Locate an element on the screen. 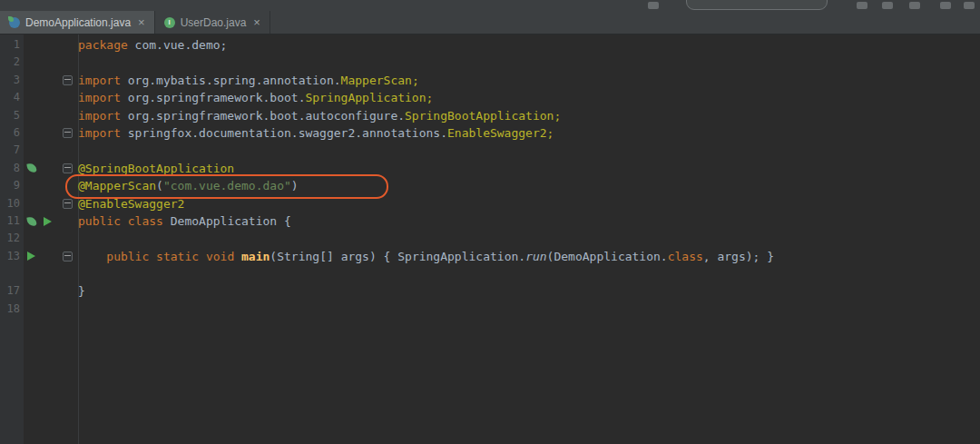  code-line: 5import org.springframework.boot.autocon… is located at coordinates (490, 116).